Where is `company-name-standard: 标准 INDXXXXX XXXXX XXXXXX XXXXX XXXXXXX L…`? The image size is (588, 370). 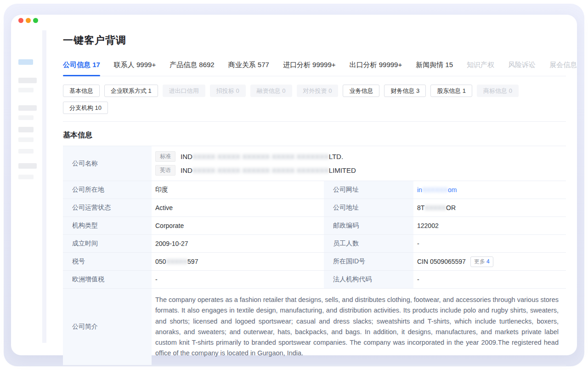
company-name-standard: 标准 INDXXXXX XXXXX XXXXXX XXXXX XXXXXXX L… is located at coordinates (249, 156).